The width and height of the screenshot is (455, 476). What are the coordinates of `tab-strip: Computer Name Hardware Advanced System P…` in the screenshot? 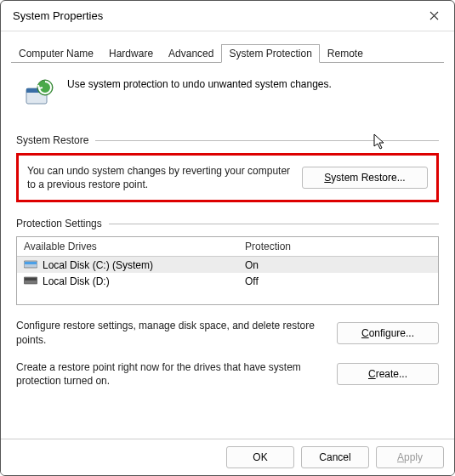 It's located at (228, 47).